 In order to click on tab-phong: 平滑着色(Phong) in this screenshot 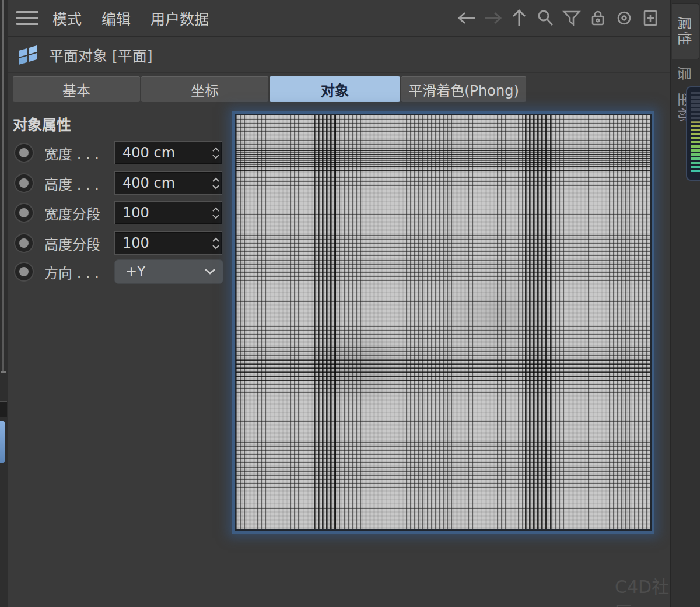, I will do `click(464, 89)`.